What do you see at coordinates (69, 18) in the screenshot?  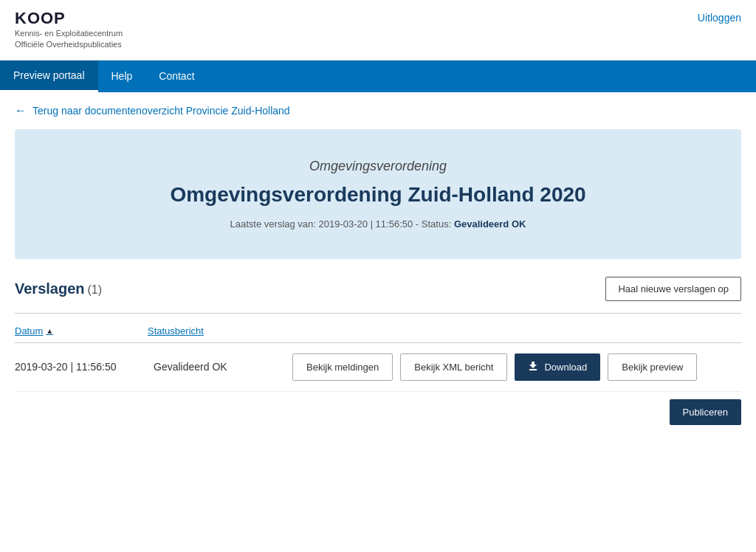 I see `logo-title: KOOP` at bounding box center [69, 18].